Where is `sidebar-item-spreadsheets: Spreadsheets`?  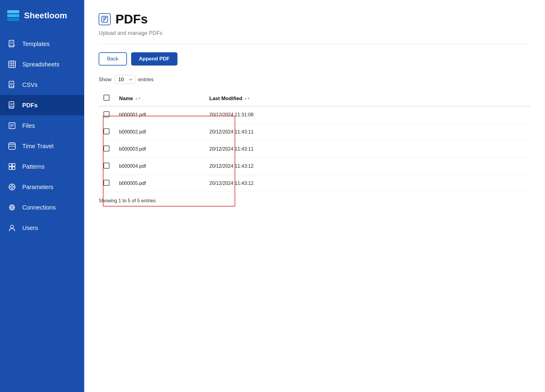
sidebar-item-spreadsheets: Spreadsheets is located at coordinates (42, 64).